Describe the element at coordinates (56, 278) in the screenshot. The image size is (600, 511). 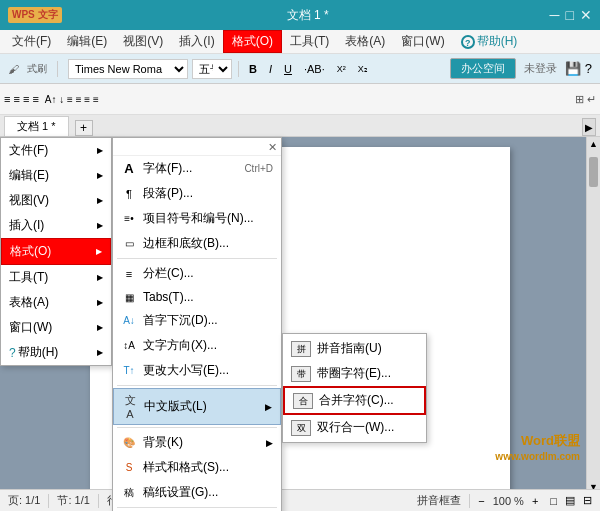
I see `lmenu-tools: 工具(T) ▶` at that location.